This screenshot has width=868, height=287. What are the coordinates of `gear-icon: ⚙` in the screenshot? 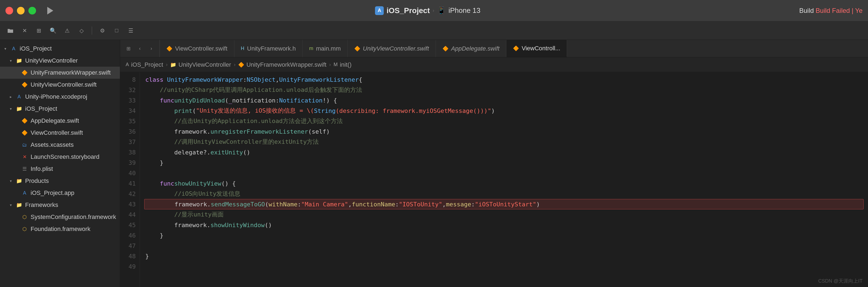 It's located at (102, 30).